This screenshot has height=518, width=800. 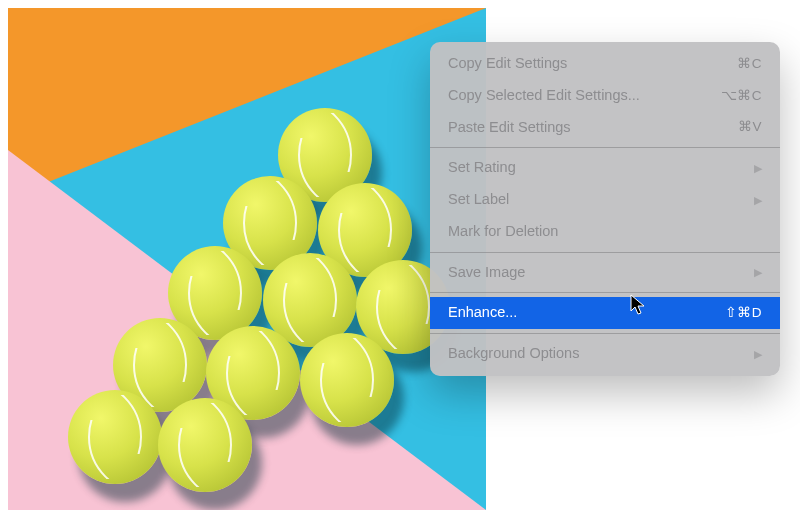 What do you see at coordinates (605, 313) in the screenshot?
I see `menu-item-enhance: Enhance...⇧⌘D` at bounding box center [605, 313].